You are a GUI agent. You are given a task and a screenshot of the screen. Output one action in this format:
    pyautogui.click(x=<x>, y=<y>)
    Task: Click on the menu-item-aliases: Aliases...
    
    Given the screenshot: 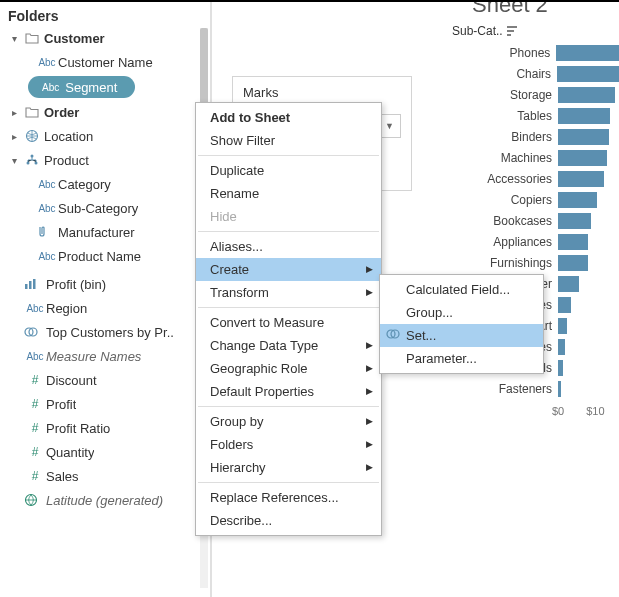 What is the action you would take?
    pyautogui.click(x=288, y=246)
    